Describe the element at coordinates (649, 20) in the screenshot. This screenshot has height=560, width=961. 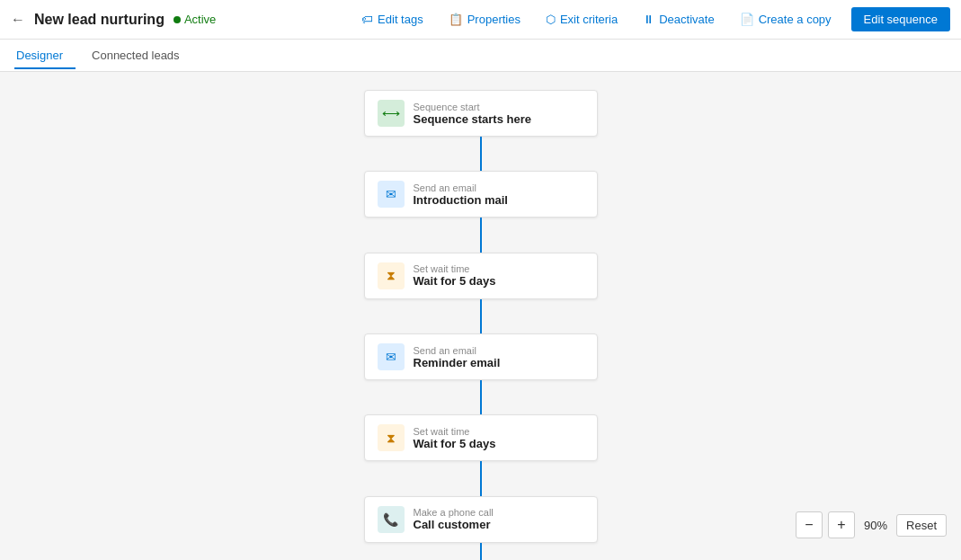
I see `deactivate-icon: ⏸` at that location.